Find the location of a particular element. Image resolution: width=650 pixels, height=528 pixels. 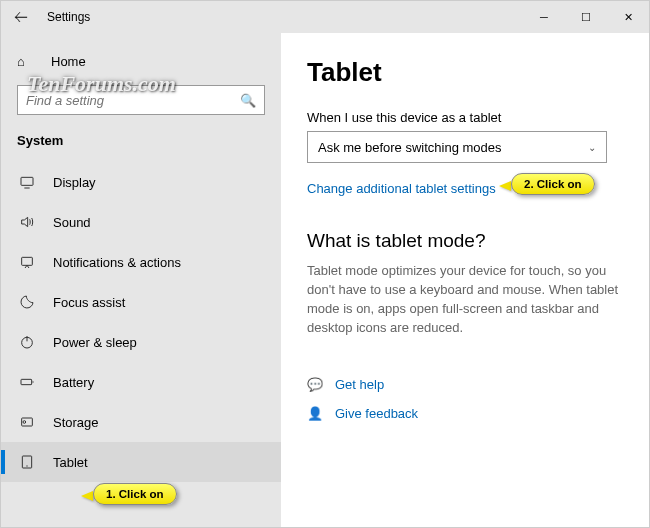

sidebar-item-label: Storage is located at coordinates (76, 422).